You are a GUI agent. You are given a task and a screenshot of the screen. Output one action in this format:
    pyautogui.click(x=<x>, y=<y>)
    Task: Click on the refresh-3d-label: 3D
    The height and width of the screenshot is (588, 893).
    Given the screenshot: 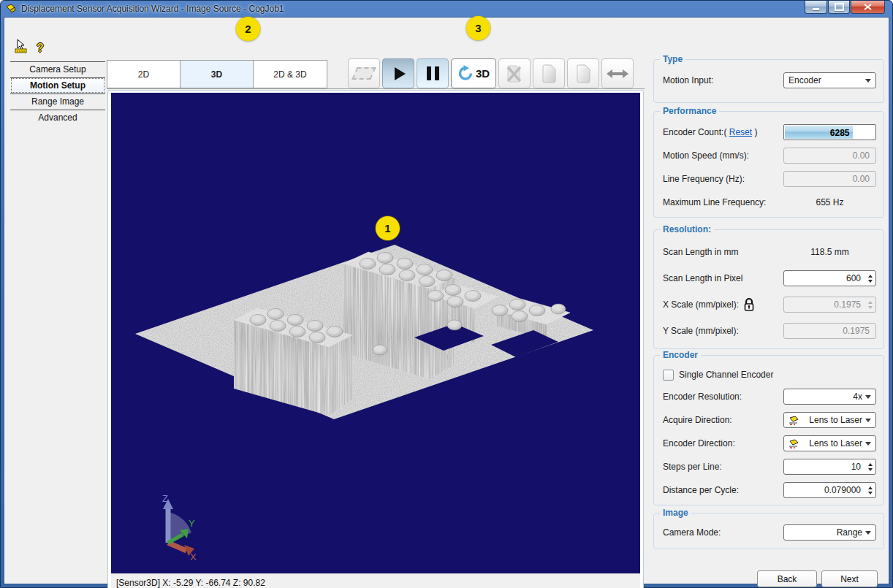 What is the action you would take?
    pyautogui.click(x=482, y=73)
    